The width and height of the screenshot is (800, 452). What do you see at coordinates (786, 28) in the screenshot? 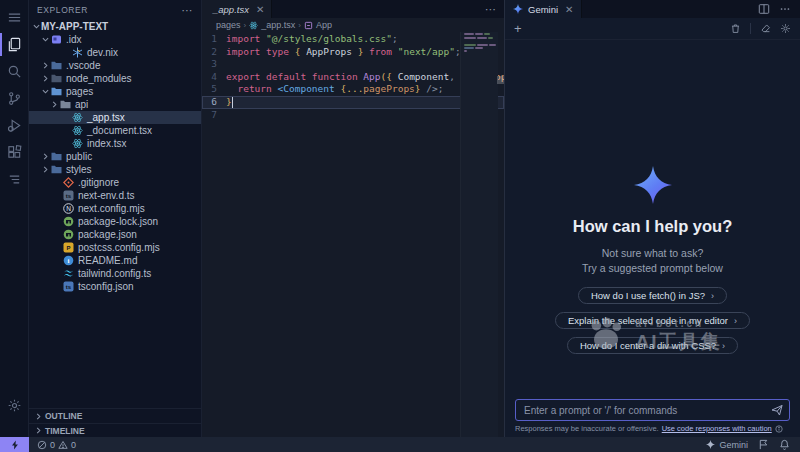
I see `gear-icon` at bounding box center [786, 28].